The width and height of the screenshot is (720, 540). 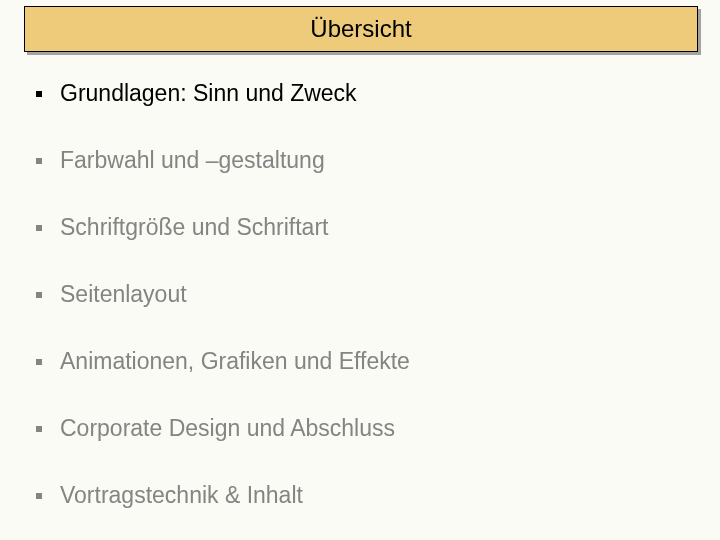 What do you see at coordinates (235, 362) in the screenshot?
I see `list-item-label: Animationen, Grafiken und Effekte` at bounding box center [235, 362].